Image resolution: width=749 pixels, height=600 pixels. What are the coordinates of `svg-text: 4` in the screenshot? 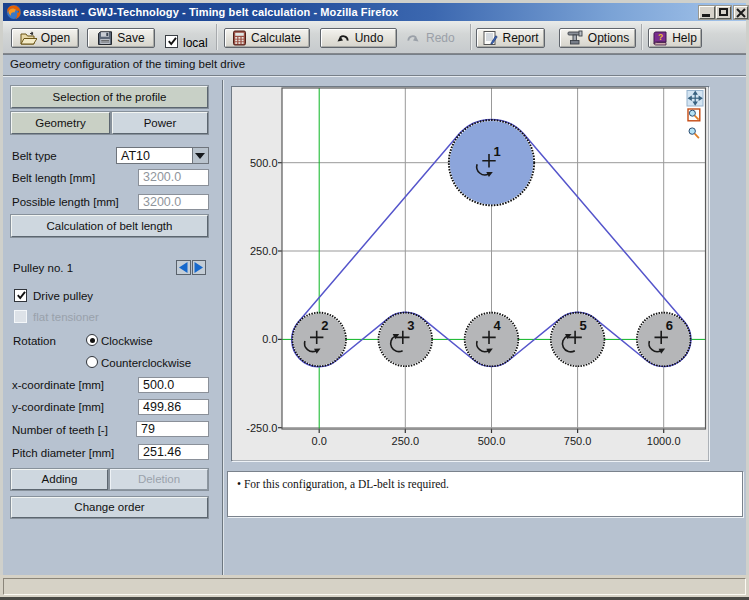 It's located at (497, 324).